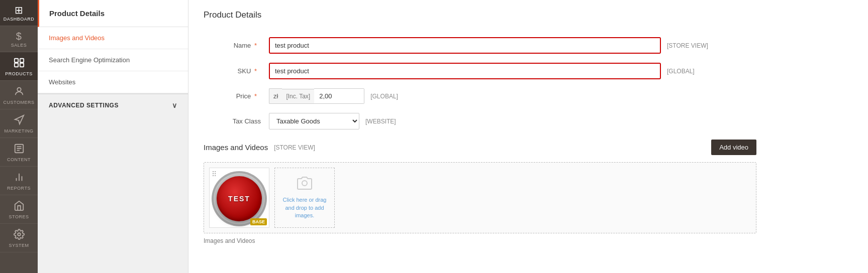 The image size is (868, 273). What do you see at coordinates (83, 105) in the screenshot?
I see `advanced-settings-label: ADVANCED SETTINGS` at bounding box center [83, 105].